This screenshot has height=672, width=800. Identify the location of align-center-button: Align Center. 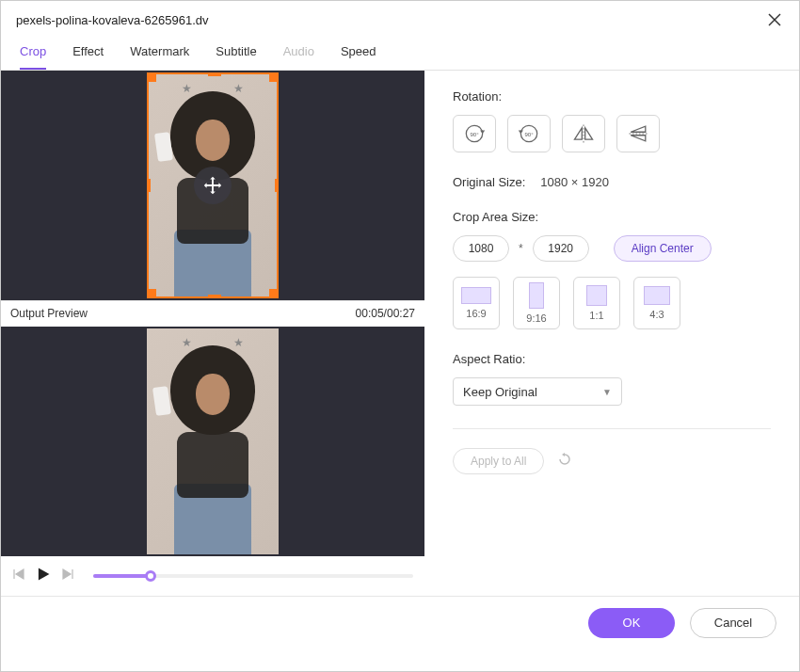
(663, 248).